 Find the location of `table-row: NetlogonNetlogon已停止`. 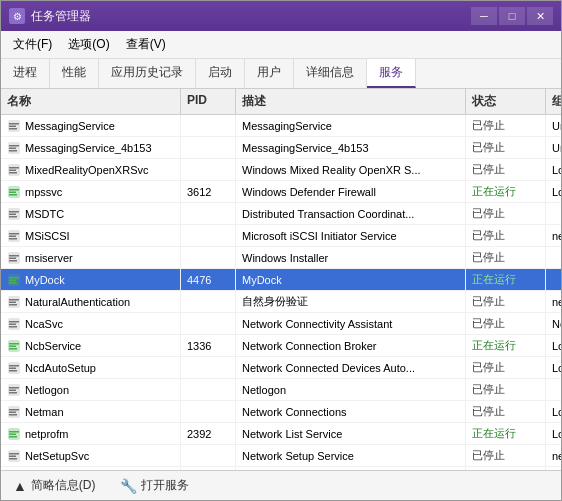

table-row: NetlogonNetlogon已停止 is located at coordinates (281, 390).